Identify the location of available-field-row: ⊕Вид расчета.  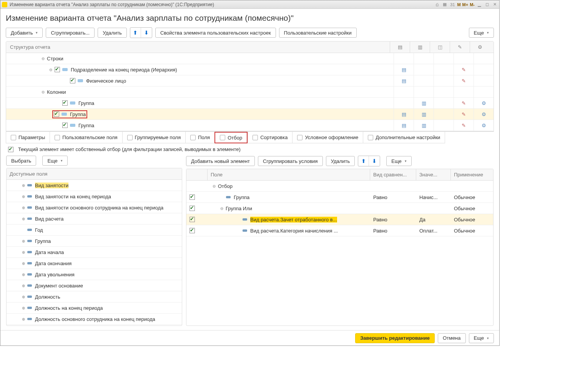
(94, 219).